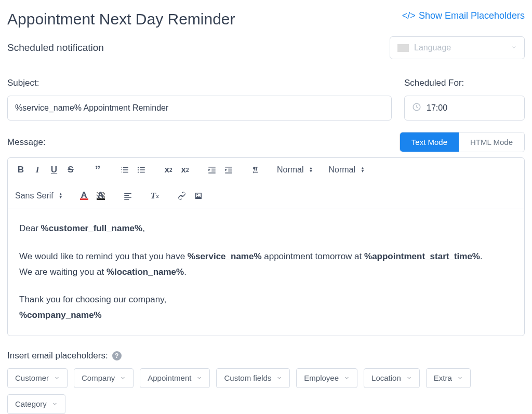 The width and height of the screenshot is (532, 414). What do you see at coordinates (37, 378) in the screenshot?
I see `placeholder-chip-customer: Customer` at bounding box center [37, 378].